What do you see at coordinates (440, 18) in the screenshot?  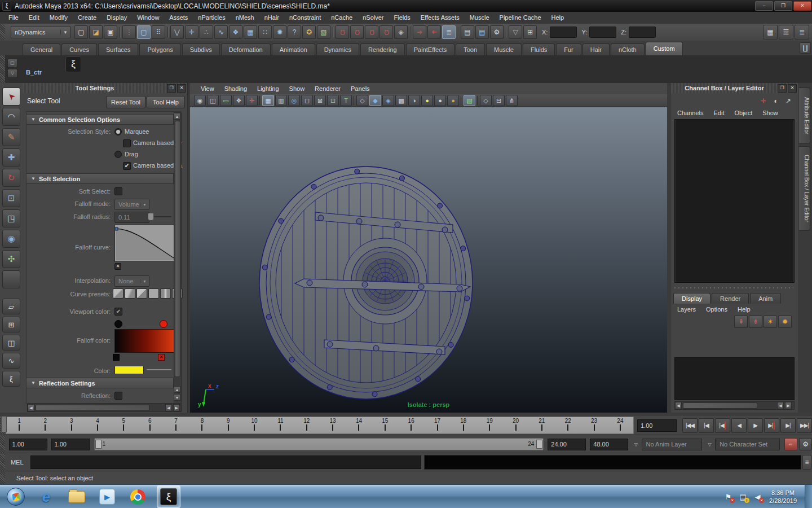 I see `menu-item-effects-assets: Effects Assets` at bounding box center [440, 18].